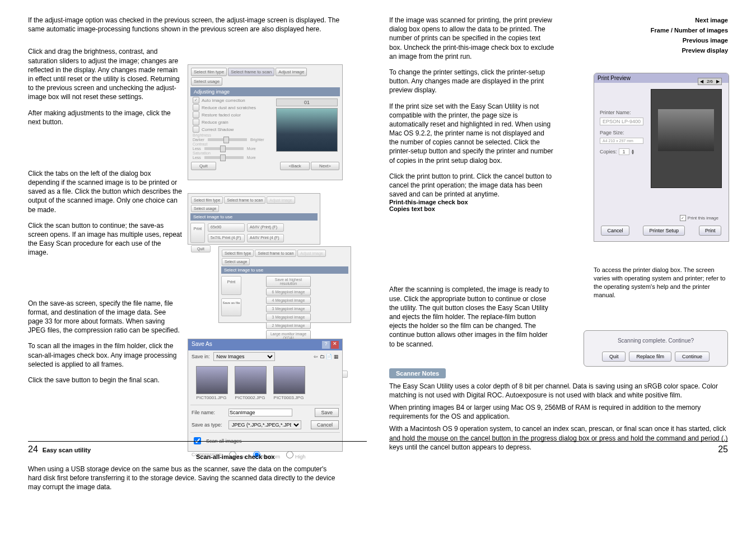 The image size is (756, 534). What do you see at coordinates (656, 340) in the screenshot?
I see `dialog-message: Scanning complete. Continue?` at bounding box center [656, 340].